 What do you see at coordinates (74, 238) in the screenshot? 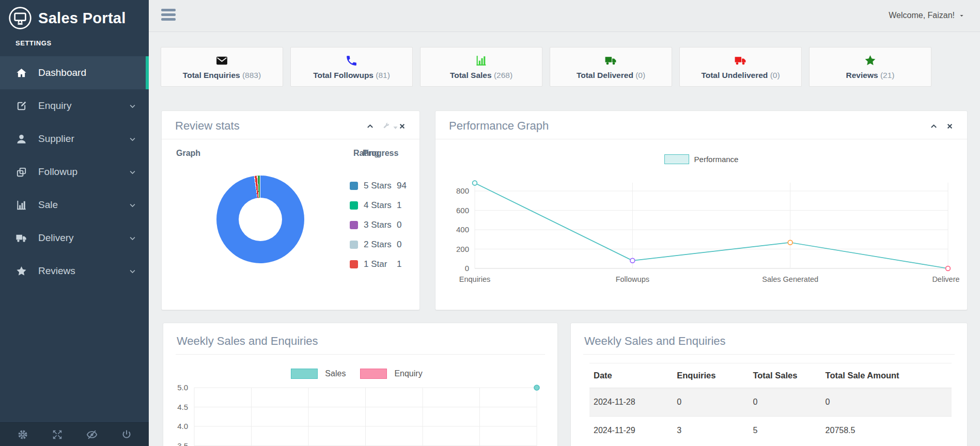
I see `sidebar-item-delivery: Delivery` at bounding box center [74, 238].